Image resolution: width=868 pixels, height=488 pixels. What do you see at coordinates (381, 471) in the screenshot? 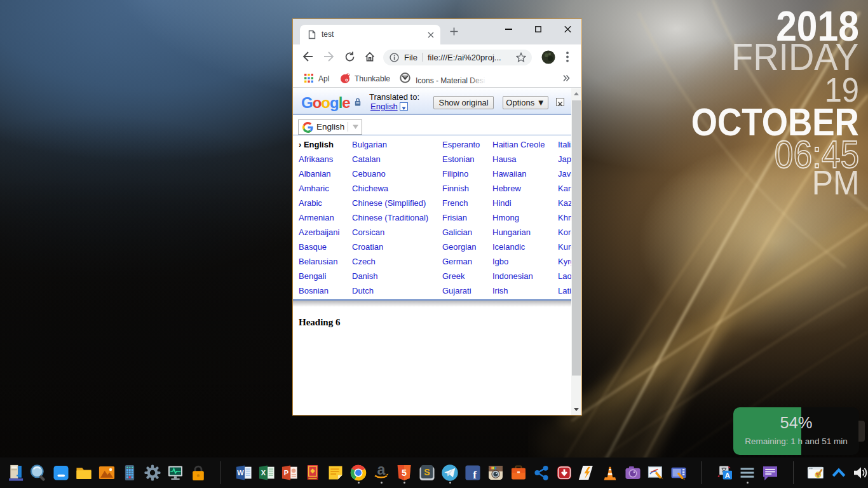
I see `svg-text: a` at bounding box center [381, 471].